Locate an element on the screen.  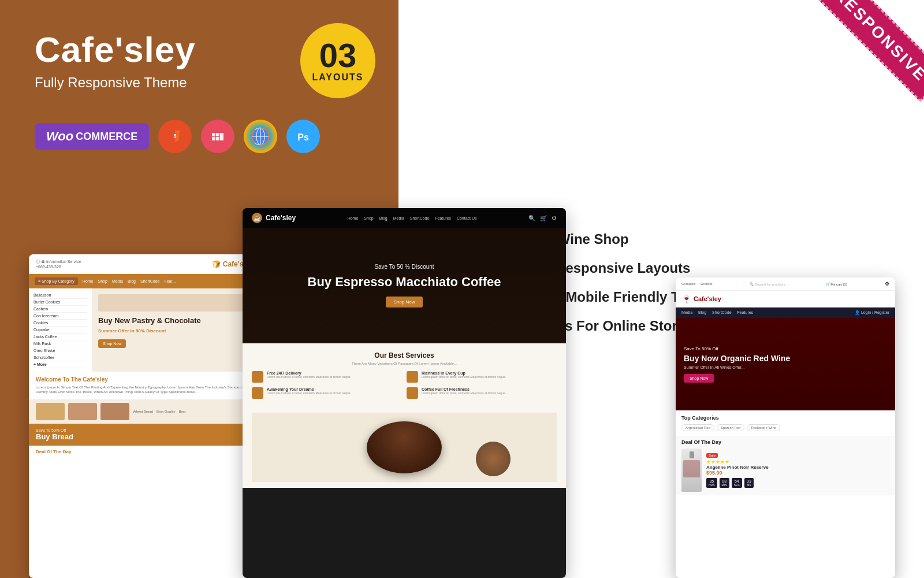
responsive-label: RESPONSIVE is located at coordinates (869, 51).